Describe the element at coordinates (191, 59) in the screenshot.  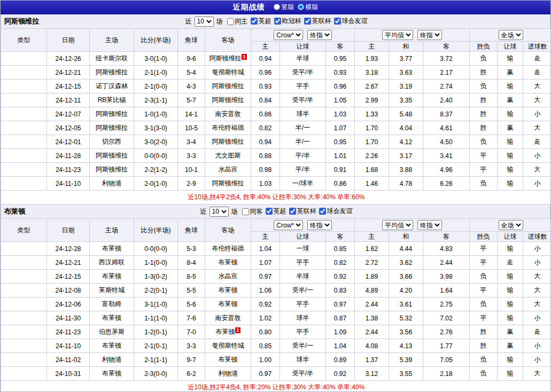
I see `corner-cell: 9-6` at that location.